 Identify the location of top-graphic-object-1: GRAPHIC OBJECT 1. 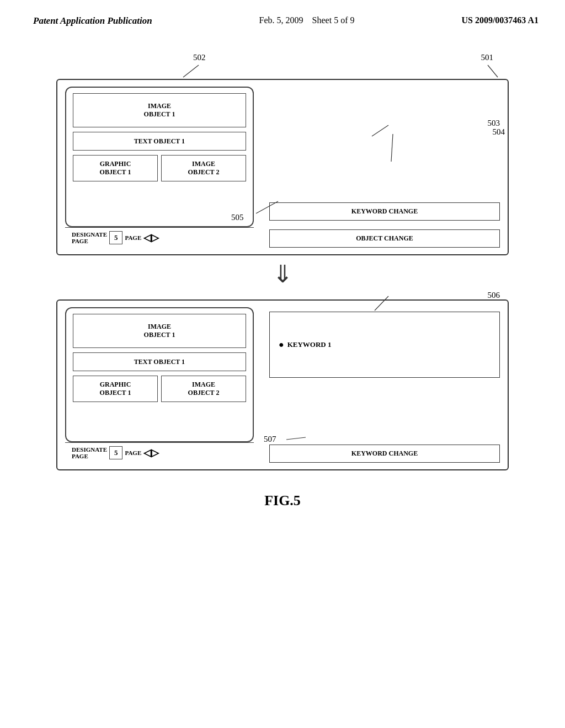
(115, 168).